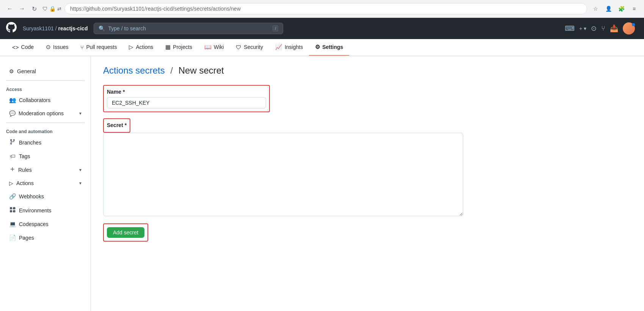 The height and width of the screenshot is (311, 644). What do you see at coordinates (615, 9) in the screenshot?
I see `browser-toolbar-right: ☆ 👤 🧩 ≡` at bounding box center [615, 9].